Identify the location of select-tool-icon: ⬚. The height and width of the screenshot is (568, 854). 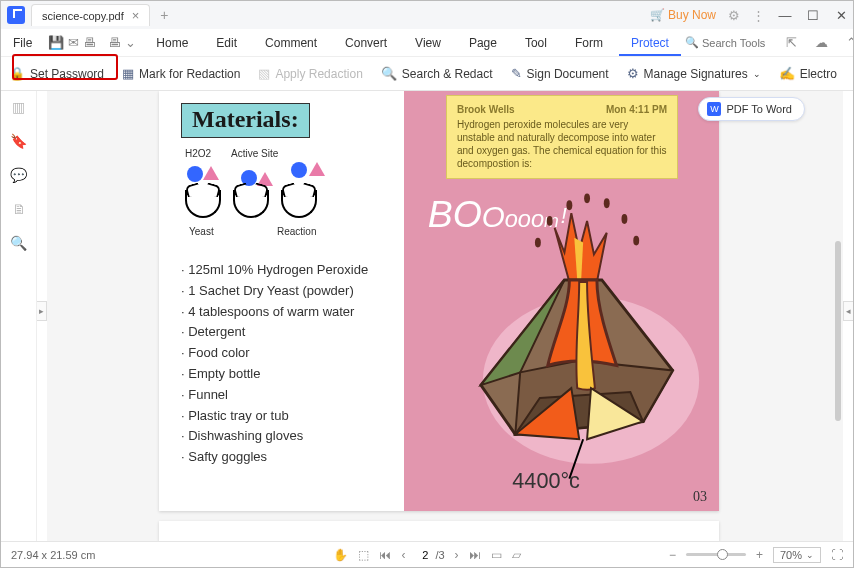
(364, 555).